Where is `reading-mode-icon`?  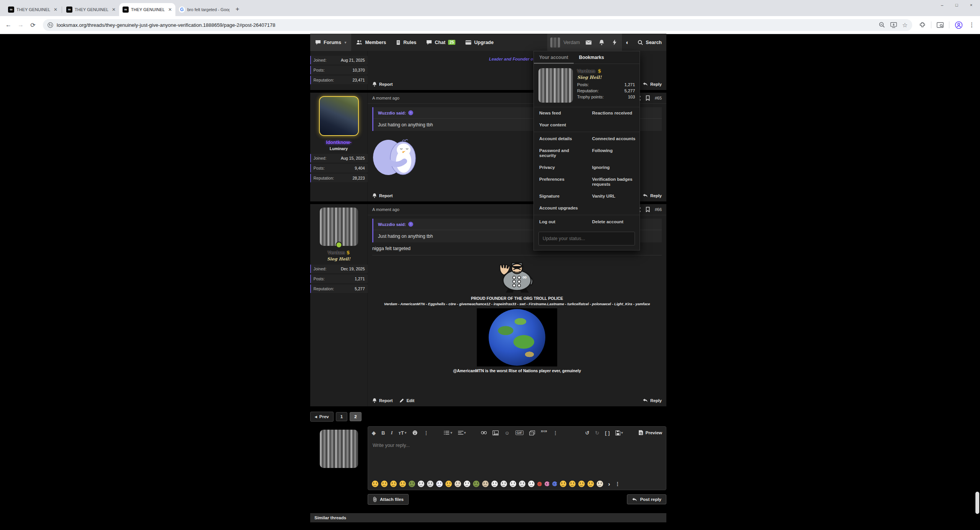 reading-mode-icon is located at coordinates (940, 25).